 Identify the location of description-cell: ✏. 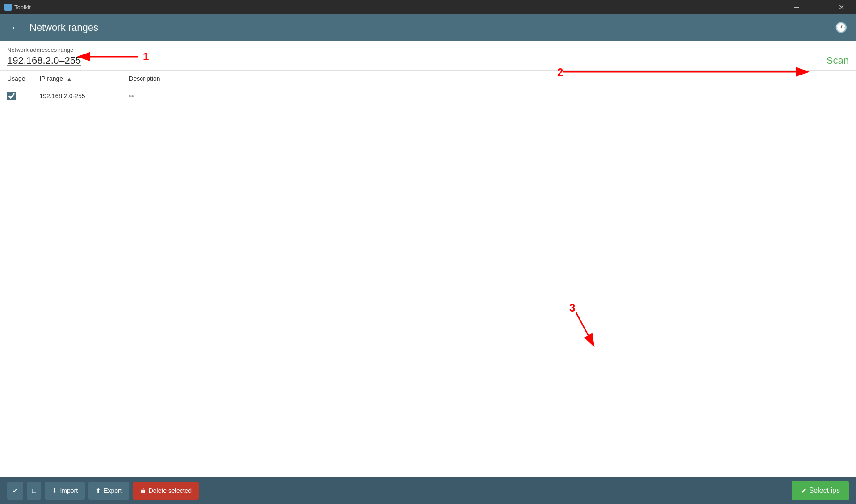
(489, 96).